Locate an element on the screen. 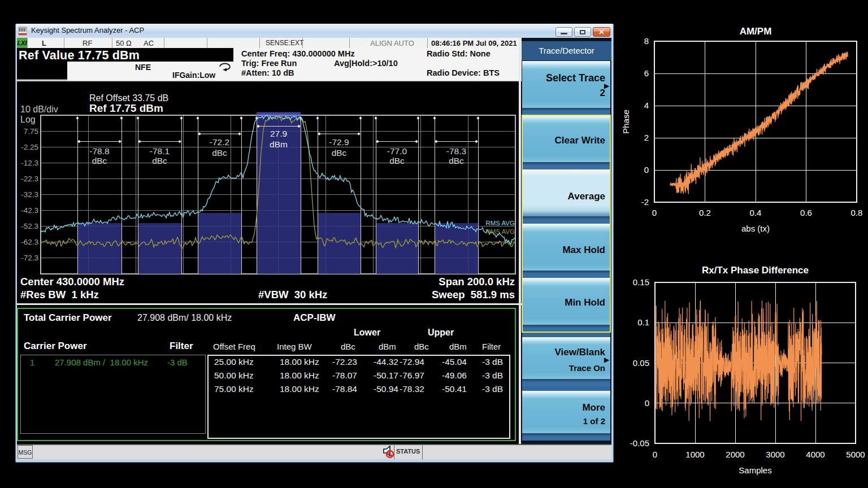  svg-text: Span 200.0 kHz is located at coordinates (477, 281).